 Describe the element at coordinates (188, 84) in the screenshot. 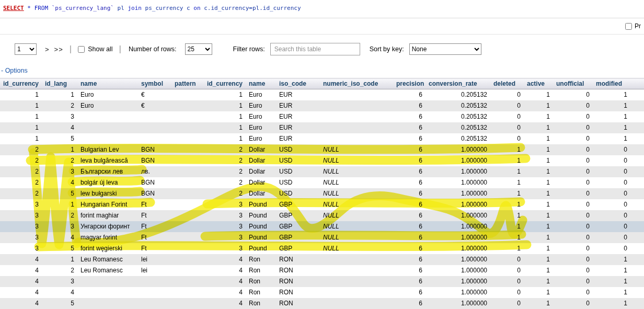

I see `column-header-pattern: pattern` at that location.